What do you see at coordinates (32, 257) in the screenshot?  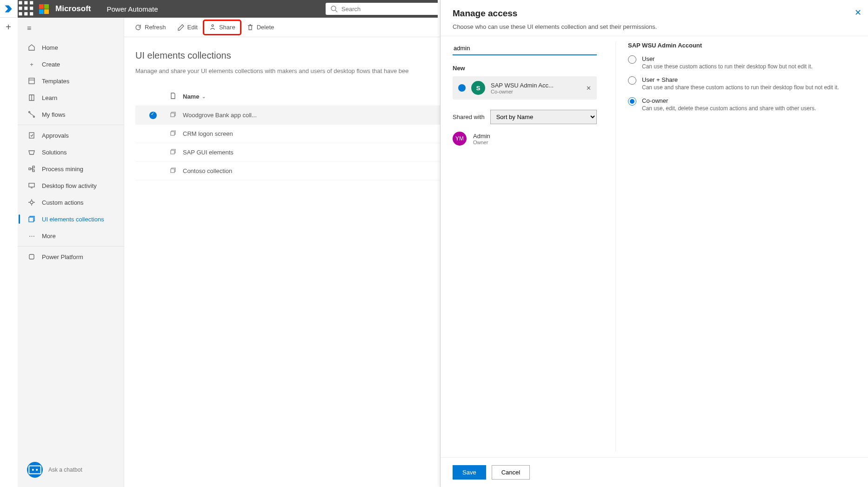 I see `platform-icon` at bounding box center [32, 257].